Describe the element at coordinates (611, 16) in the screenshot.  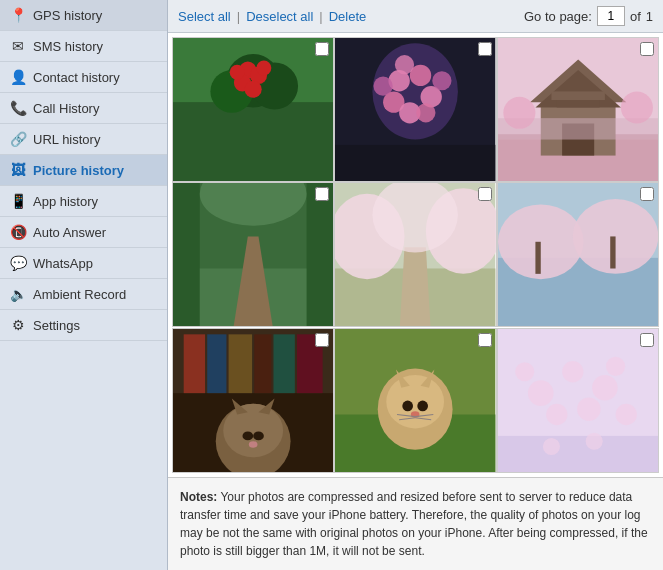
I see `page-number-input` at that location.